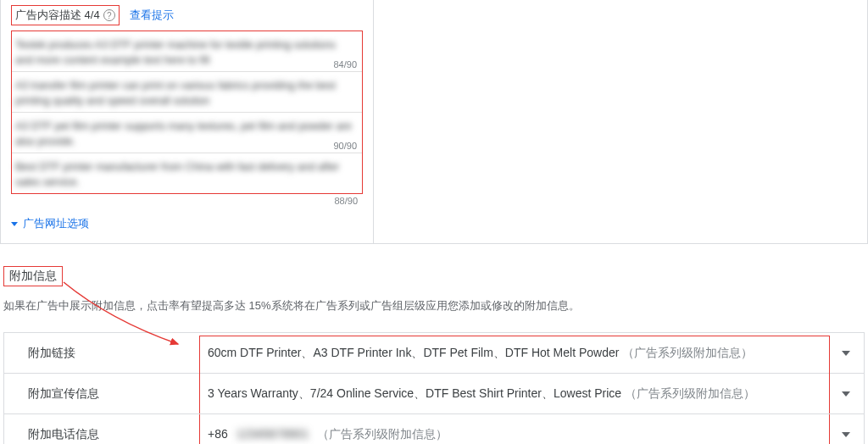 This screenshot has width=868, height=444. Describe the element at coordinates (345, 146) in the screenshot. I see `char-count: 90/90` at that location.